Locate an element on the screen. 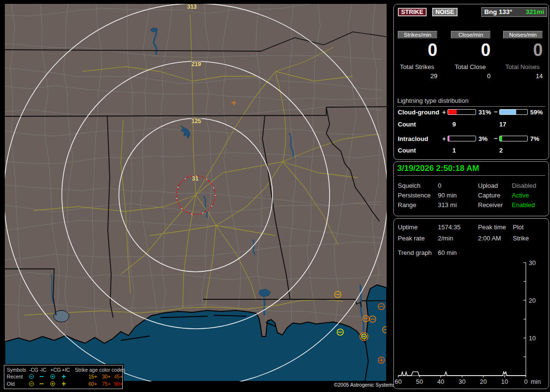  receiver-label: Receiver is located at coordinates (490, 205).